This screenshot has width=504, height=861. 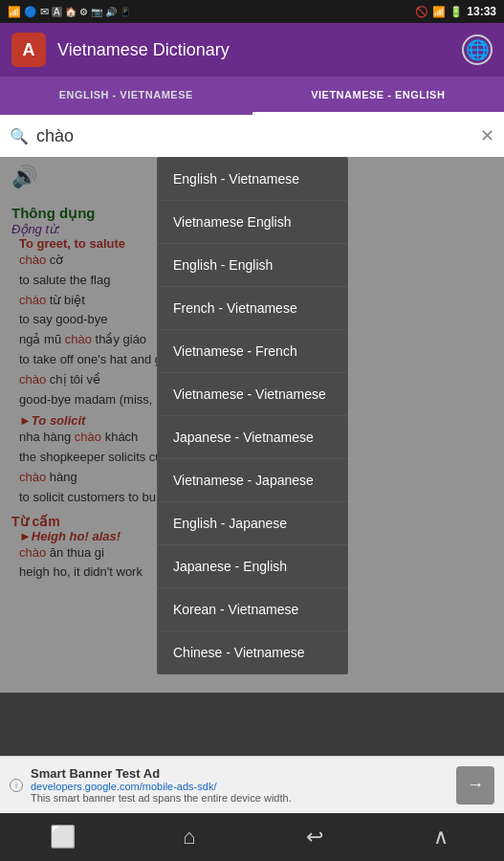 I want to click on status-icons-right: 🚫 📶 🔋 13:33, so click(x=455, y=11).